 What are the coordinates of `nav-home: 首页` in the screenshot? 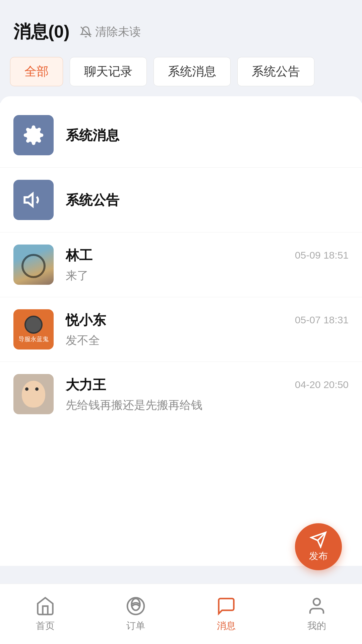 It's located at (45, 614).